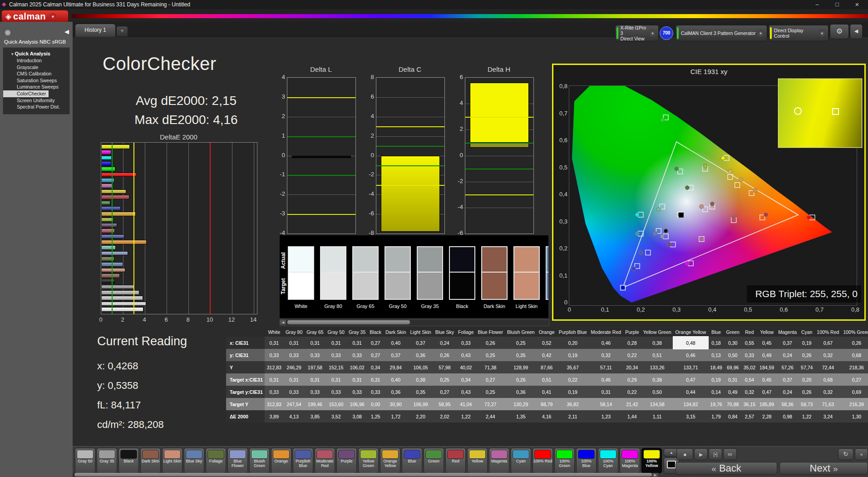 The height and width of the screenshot is (477, 868). What do you see at coordinates (733, 367) in the screenshot?
I see `table-cell: 69,96` at bounding box center [733, 367].